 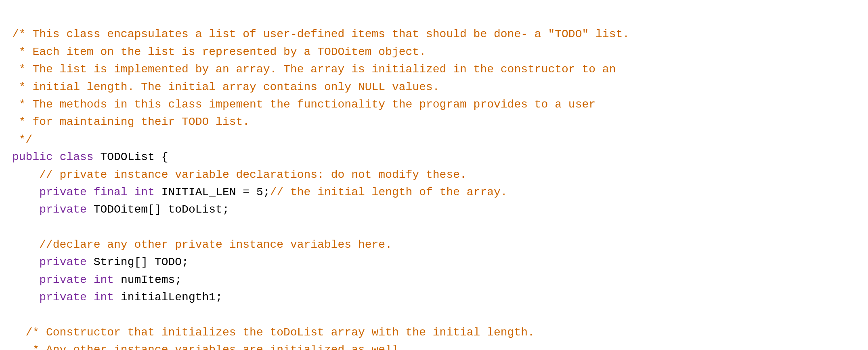 I want to click on code-line: * for maintaining their TODO list., so click(x=434, y=122).